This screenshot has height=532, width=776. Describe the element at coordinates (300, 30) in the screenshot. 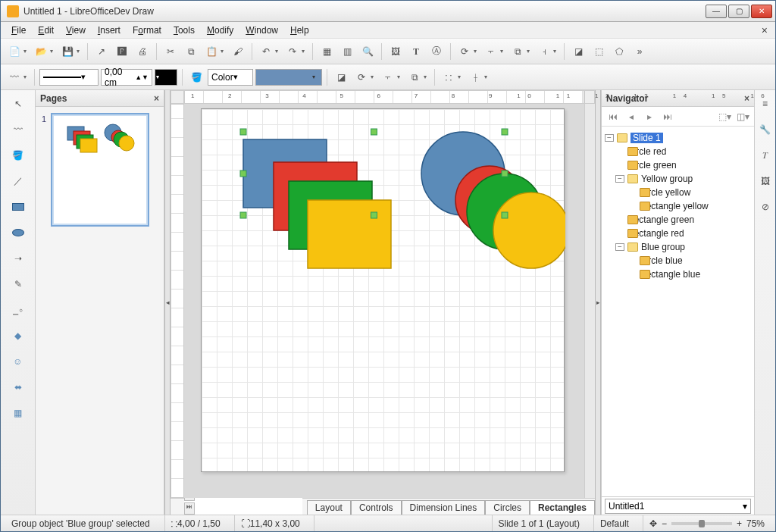

I see `menu-help: Help` at that location.